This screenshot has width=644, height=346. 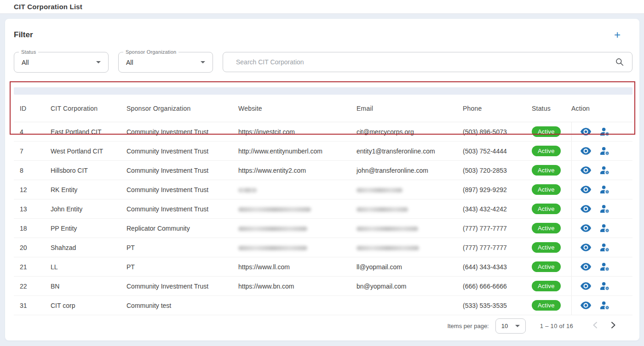 I want to click on cell-sponsor-organization: Community test, so click(x=182, y=306).